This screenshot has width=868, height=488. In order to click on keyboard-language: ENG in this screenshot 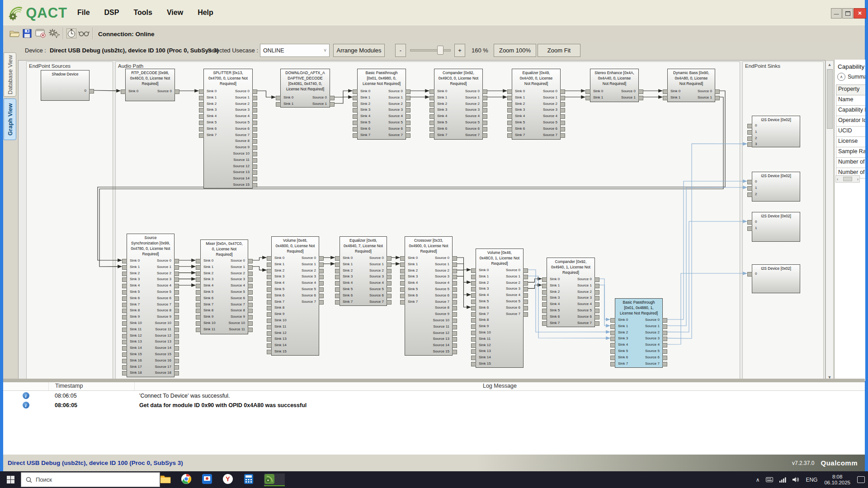, I will do `click(811, 480)`.